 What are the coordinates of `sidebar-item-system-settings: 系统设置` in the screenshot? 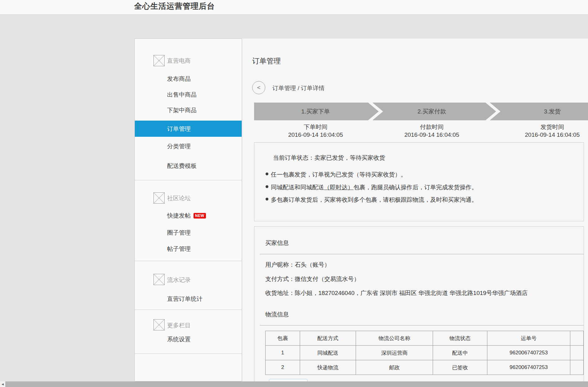 It's located at (179, 339).